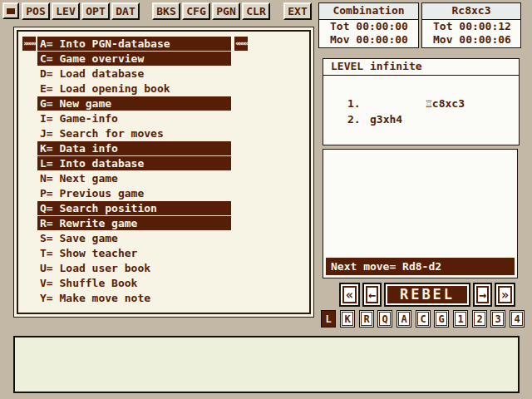  What do you see at coordinates (404, 319) in the screenshot?
I see `quick-button-a: A` at bounding box center [404, 319].